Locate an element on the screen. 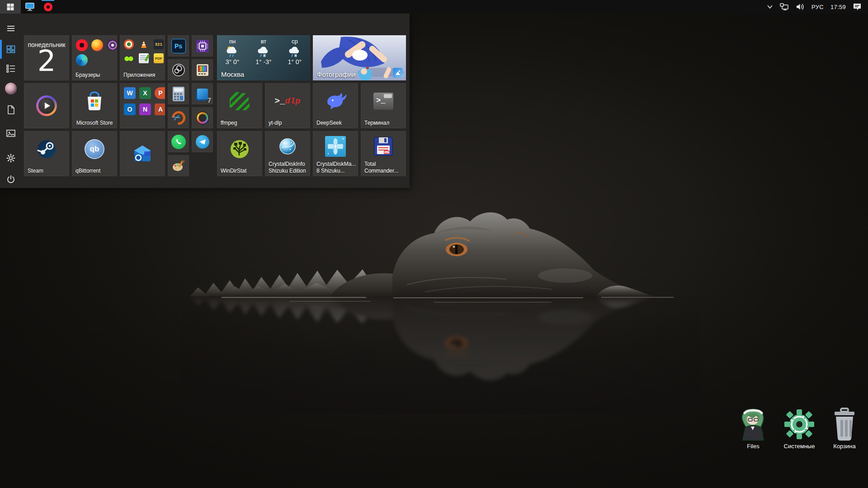 This screenshot has width=868, height=488. tile-group-browsers: Браузеры is located at coordinates (94, 58).